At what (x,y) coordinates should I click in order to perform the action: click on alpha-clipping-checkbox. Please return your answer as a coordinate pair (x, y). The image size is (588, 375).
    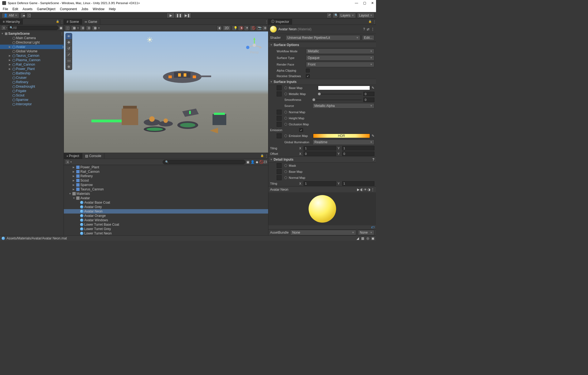
    Looking at the image, I should click on (308, 71).